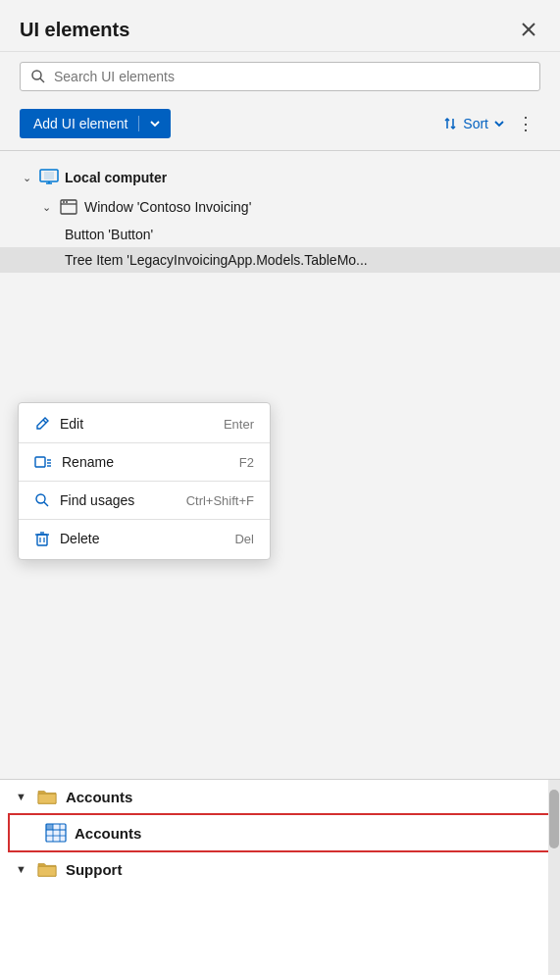  What do you see at coordinates (42, 424) in the screenshot?
I see `edit-icon` at bounding box center [42, 424].